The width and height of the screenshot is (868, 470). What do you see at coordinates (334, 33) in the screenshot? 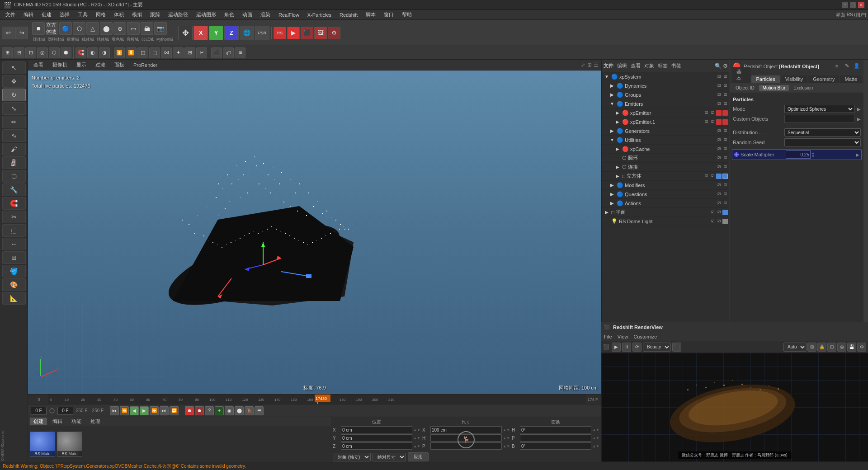
I see `render-settings-btn: ⚙` at bounding box center [334, 33].